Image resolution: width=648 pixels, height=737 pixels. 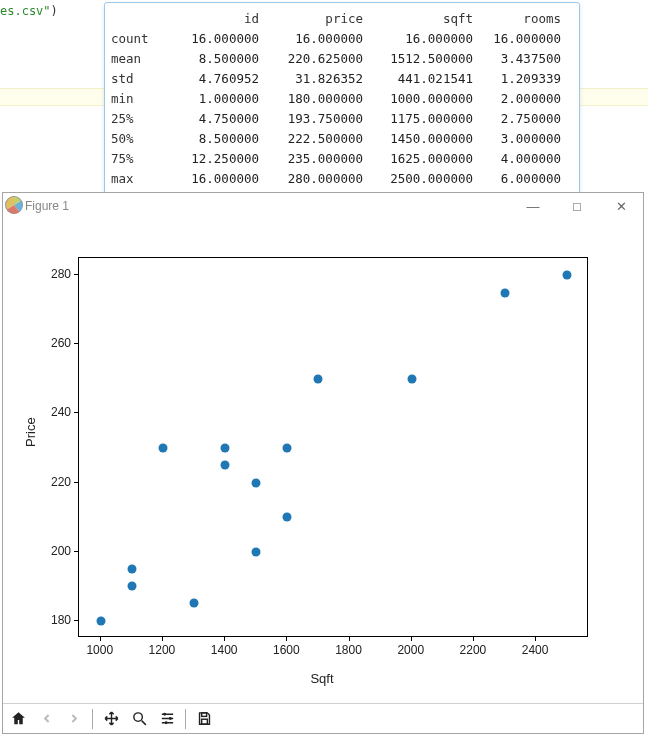 What do you see at coordinates (30, 432) in the screenshot?
I see `y-axis-label: Price` at bounding box center [30, 432].